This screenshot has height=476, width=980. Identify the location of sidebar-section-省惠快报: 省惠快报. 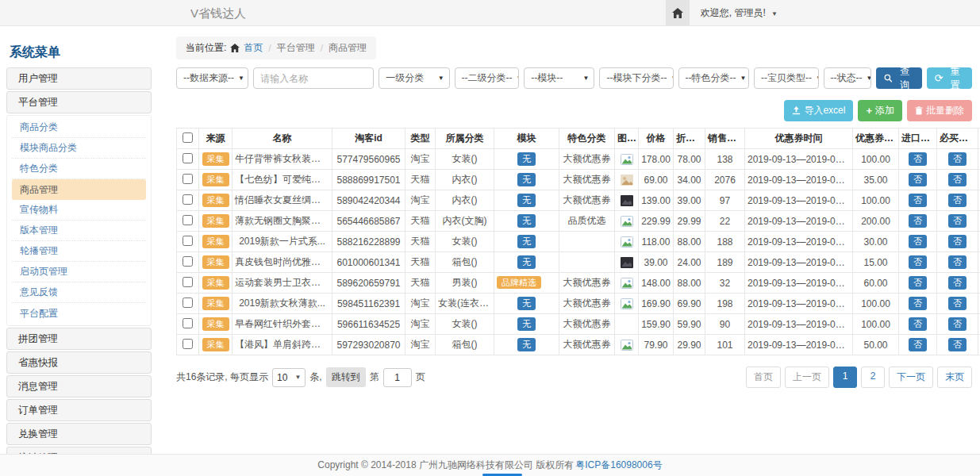
(79, 363).